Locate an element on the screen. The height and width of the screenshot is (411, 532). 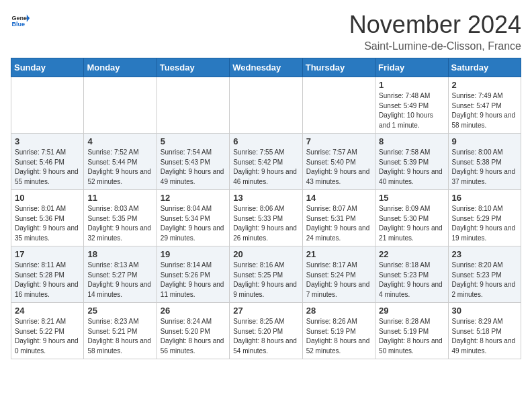
day-info: Sunrise: 7:48 AM Sunset: 5:49 PM Dayligh… is located at coordinates (411, 111).